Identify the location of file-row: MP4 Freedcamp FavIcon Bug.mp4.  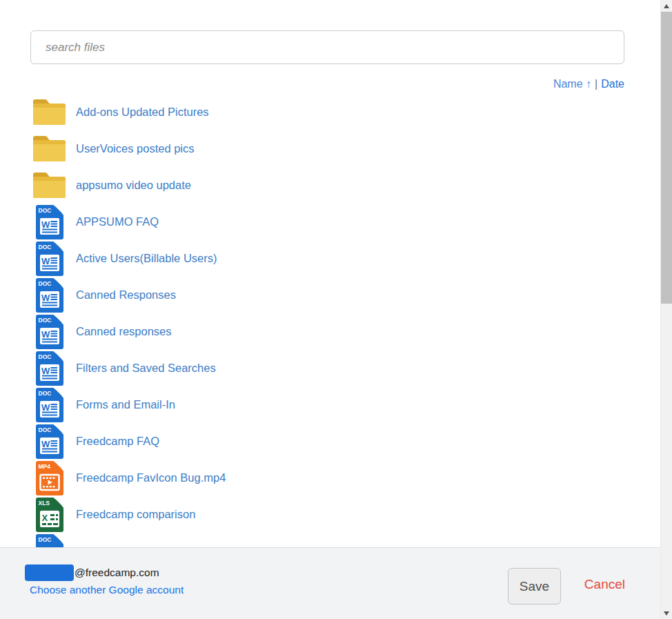
(346, 478).